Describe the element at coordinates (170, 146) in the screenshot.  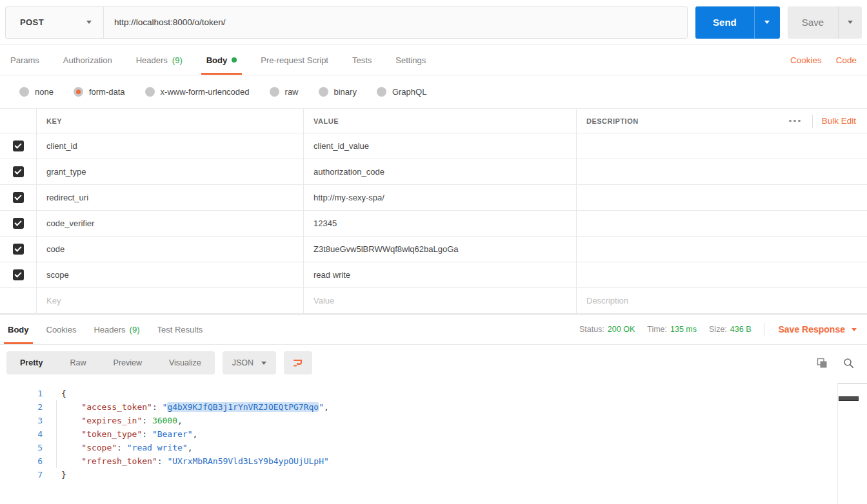
I see `row-key-cell: client_id` at that location.